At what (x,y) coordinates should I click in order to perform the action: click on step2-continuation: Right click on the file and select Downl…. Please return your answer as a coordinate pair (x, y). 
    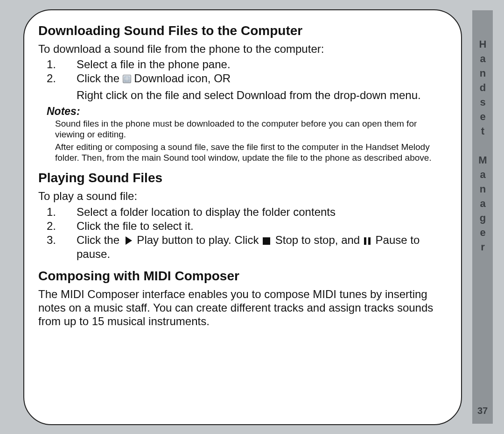
    Looking at the image, I should click on (243, 95).